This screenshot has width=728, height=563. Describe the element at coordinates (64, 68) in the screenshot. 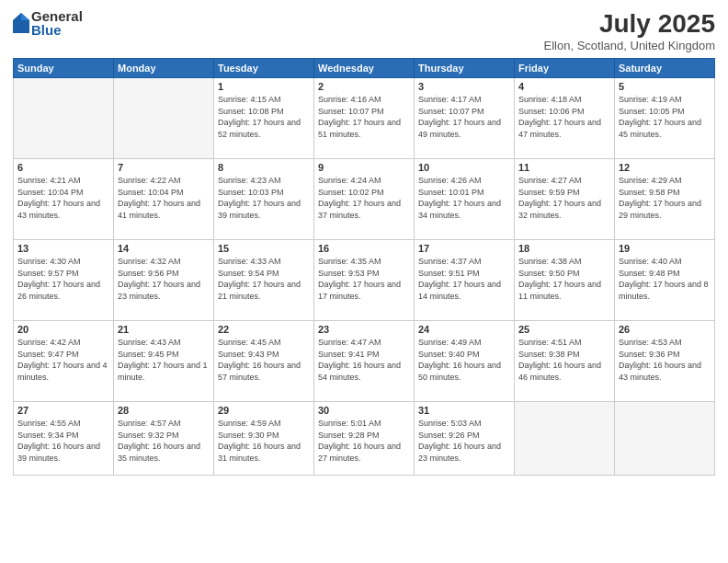

I see `col-sunday: Sunday` at that location.